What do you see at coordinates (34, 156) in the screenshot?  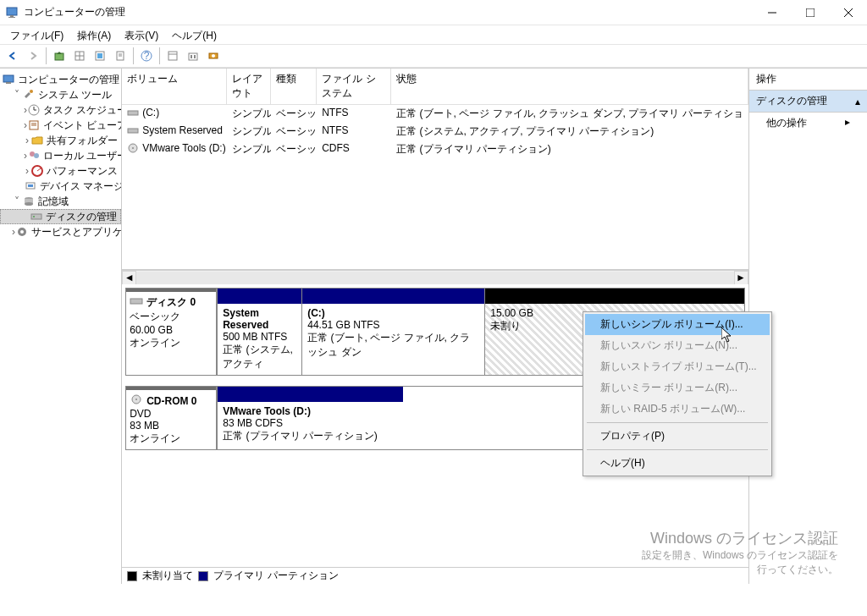 I see `users-icon` at bounding box center [34, 156].